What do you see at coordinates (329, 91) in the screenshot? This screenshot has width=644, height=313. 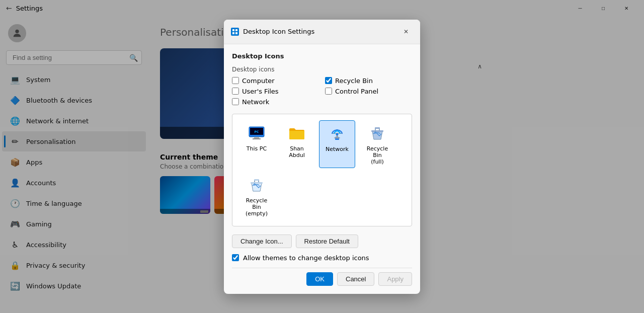 I see `checkbox-control-panel-input` at bounding box center [329, 91].